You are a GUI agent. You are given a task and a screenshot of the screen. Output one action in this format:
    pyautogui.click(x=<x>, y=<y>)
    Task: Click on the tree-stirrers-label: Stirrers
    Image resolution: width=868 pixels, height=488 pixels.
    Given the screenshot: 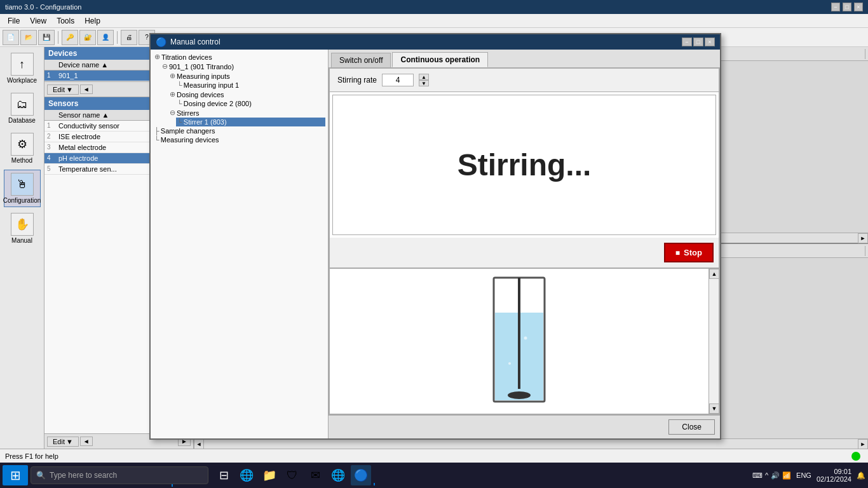 What is the action you would take?
    pyautogui.click(x=188, y=113)
    